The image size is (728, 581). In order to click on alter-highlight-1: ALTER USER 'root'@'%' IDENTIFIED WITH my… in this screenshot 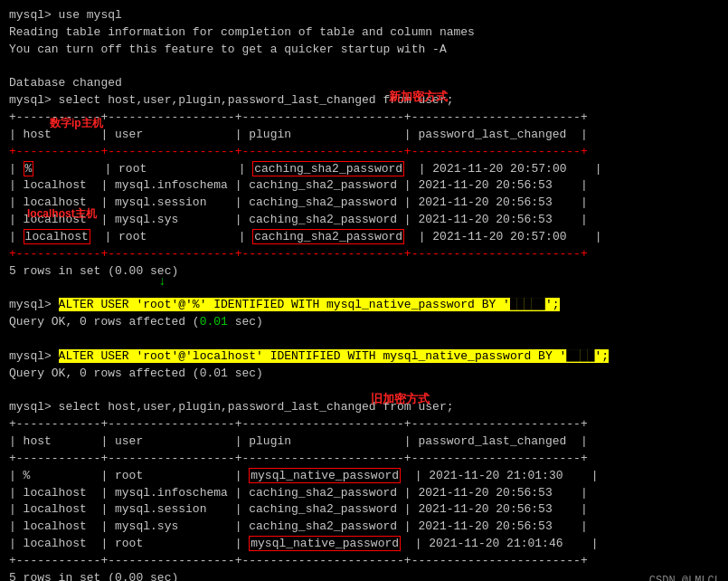, I will do `click(309, 304)`.